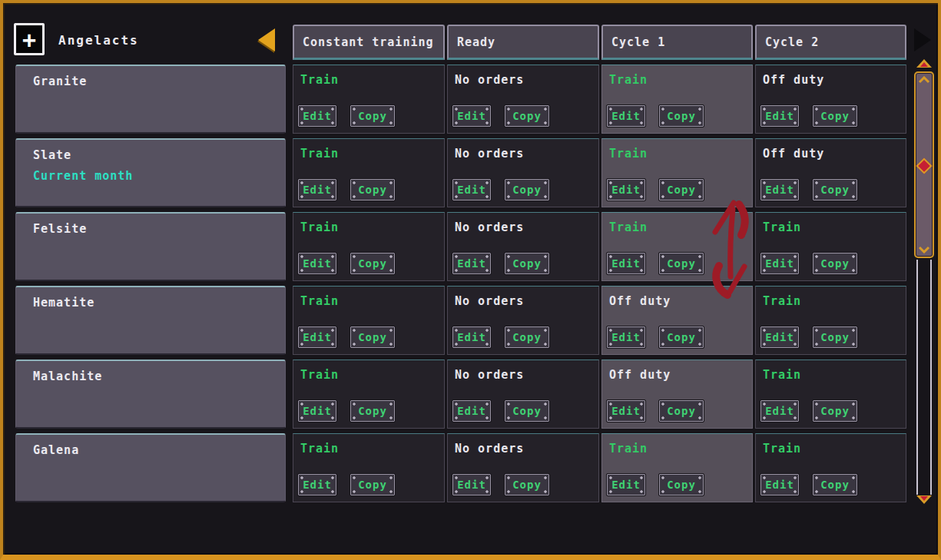 This screenshot has width=941, height=560. What do you see at coordinates (476, 42) in the screenshot?
I see `column-header-label: Ready` at bounding box center [476, 42].